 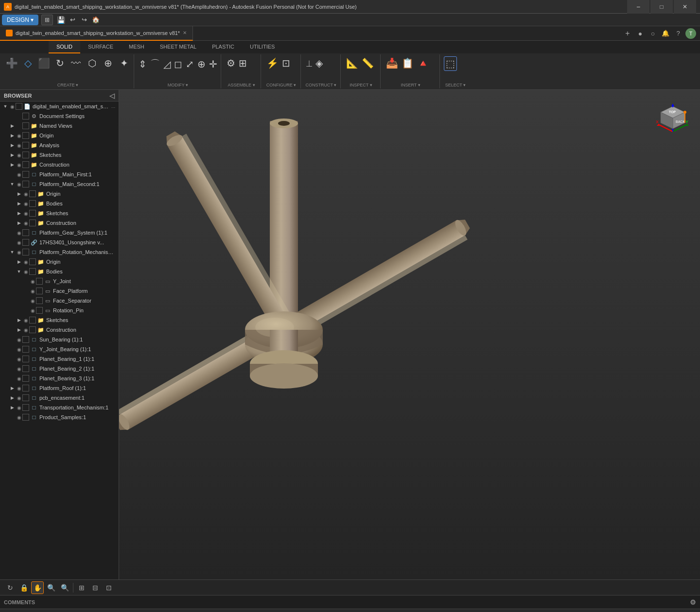 I want to click on new-tab-button: +, so click(x=628, y=34).